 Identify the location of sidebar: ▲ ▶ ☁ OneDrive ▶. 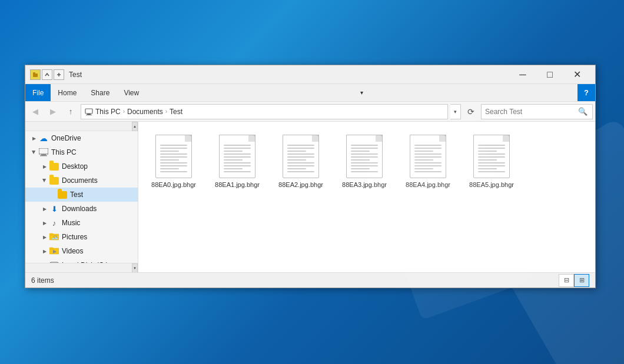
(82, 197).